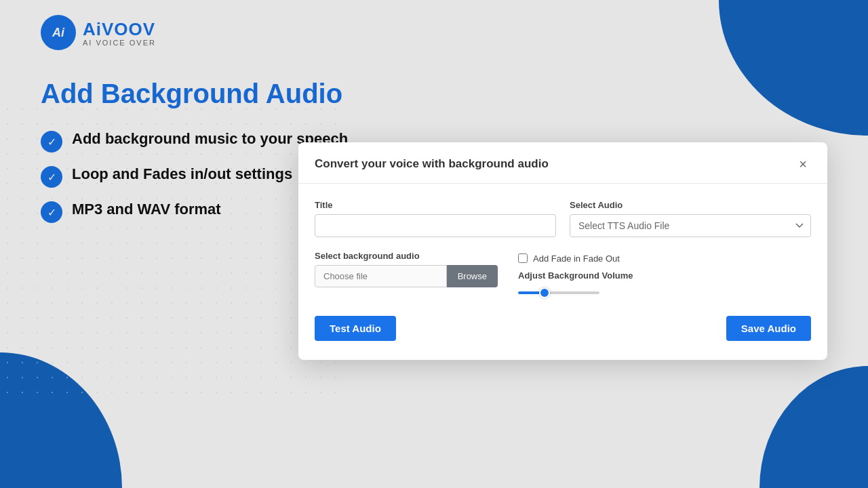  I want to click on modal-header: Convert your voice with background audio…, so click(563, 163).